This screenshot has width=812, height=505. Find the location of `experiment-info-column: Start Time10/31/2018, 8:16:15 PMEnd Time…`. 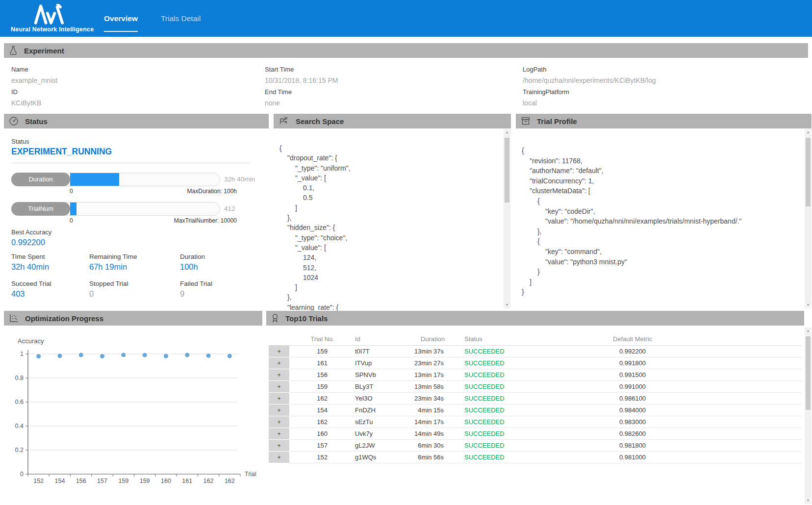

experiment-info-column: Start Time10/31/2018, 8:16:15 PMEnd Time… is located at coordinates (301, 86).